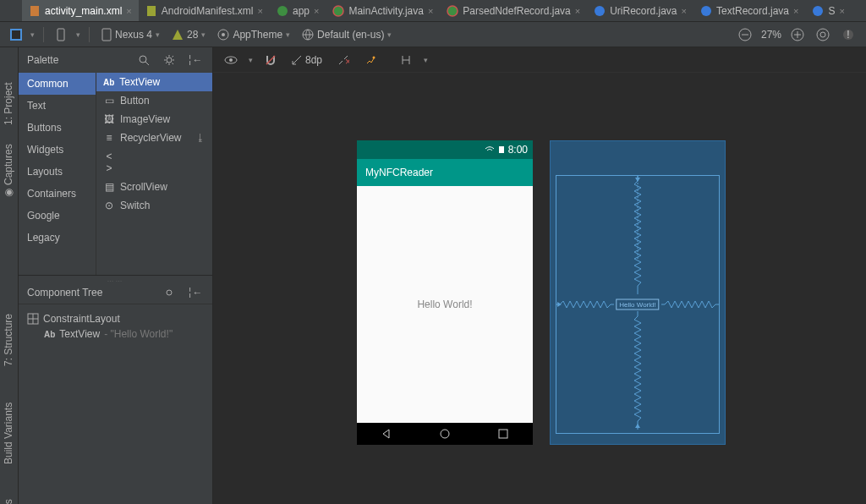 This screenshot has height=504, width=866. What do you see at coordinates (115, 293) in the screenshot?
I see `component-tree-header: Component Tree ╎←` at bounding box center [115, 293].